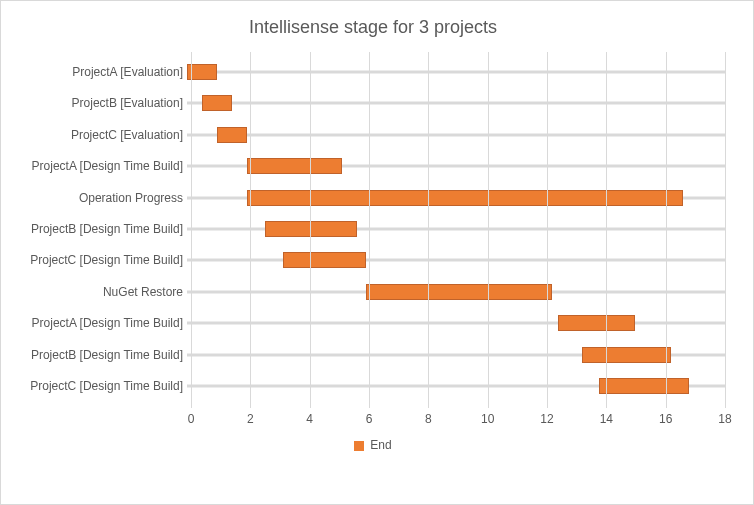  Describe the element at coordinates (99, 198) in the screenshot. I see `category-label: Operation Progress` at that location.